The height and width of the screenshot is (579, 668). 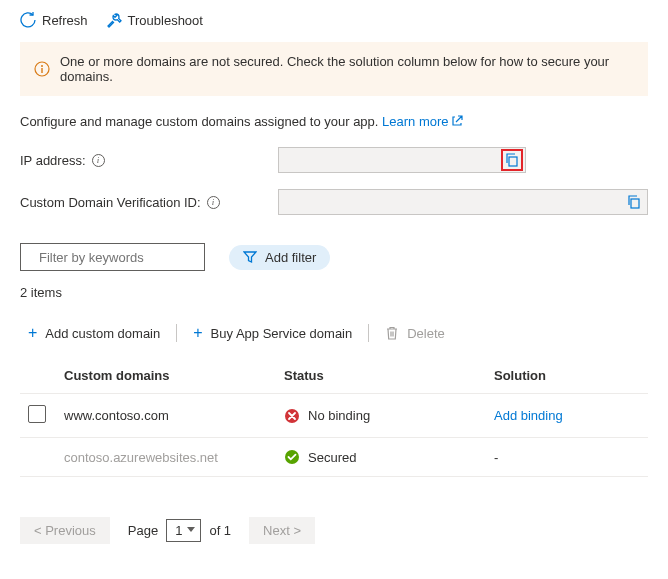 I want to click on add-filter-label: Add filter, so click(x=290, y=258).